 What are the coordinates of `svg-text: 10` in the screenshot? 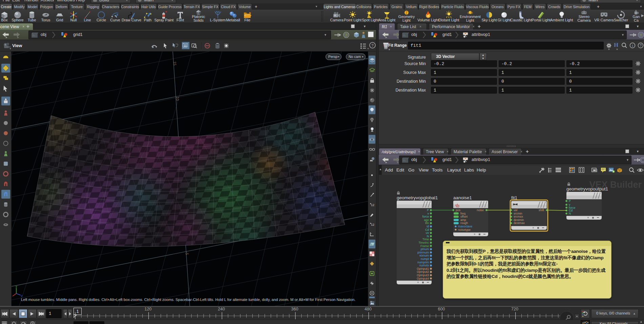 It's located at (178, 99).